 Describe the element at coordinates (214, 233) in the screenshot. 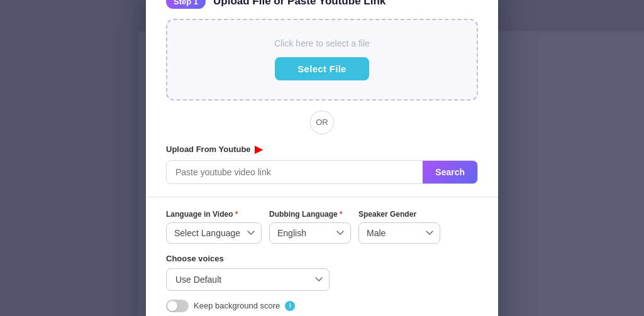

I see `language-in-video-select: Select Language English Spanish French G…` at that location.